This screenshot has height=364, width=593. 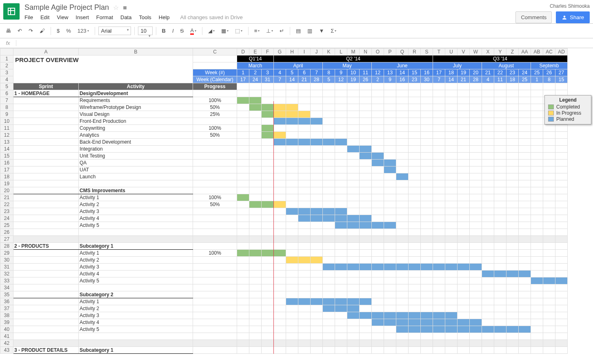 I want to click on percent-format: %, so click(x=69, y=31).